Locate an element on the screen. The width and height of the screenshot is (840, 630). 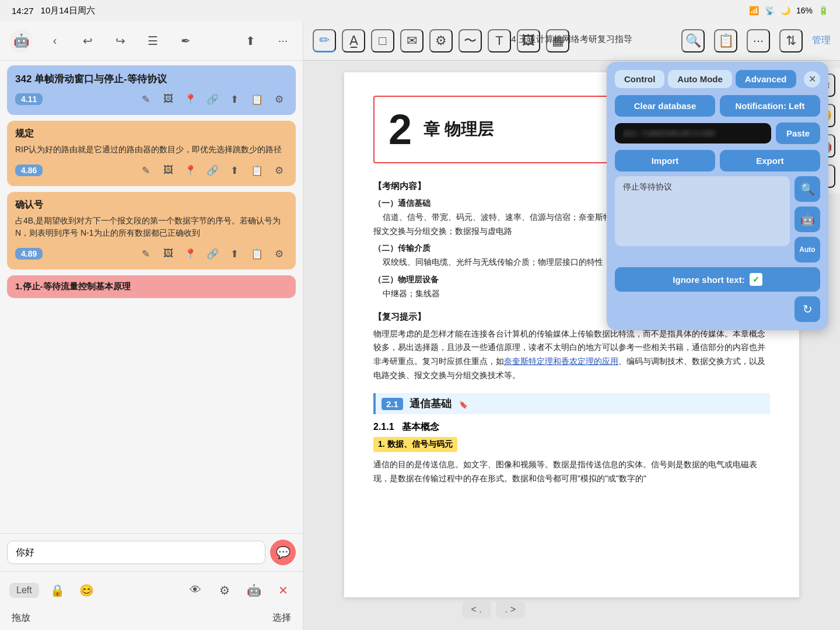
clear-database-button: Clear database is located at coordinates (665, 106).